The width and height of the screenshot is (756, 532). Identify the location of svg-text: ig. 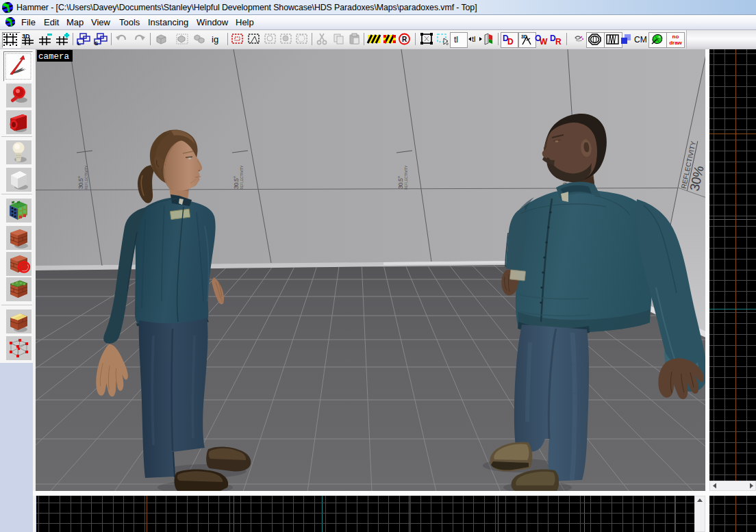
(215, 40).